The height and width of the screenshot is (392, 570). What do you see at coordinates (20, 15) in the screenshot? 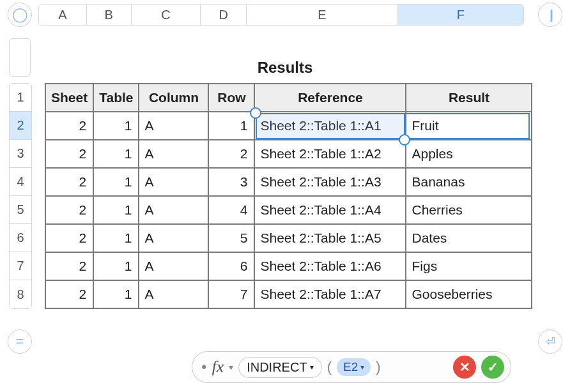
I see `corner-circle-button-tl: ◯` at bounding box center [20, 15].